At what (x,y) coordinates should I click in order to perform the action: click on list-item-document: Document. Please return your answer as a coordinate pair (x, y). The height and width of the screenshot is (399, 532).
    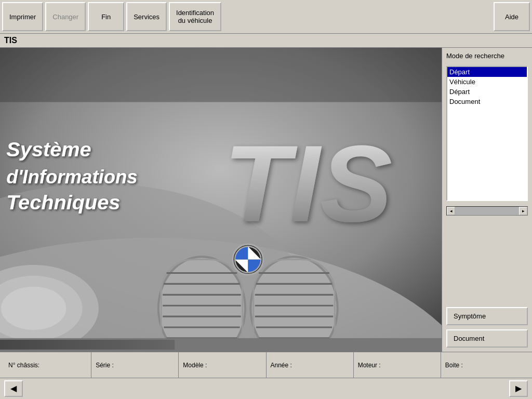
    Looking at the image, I should click on (487, 102).